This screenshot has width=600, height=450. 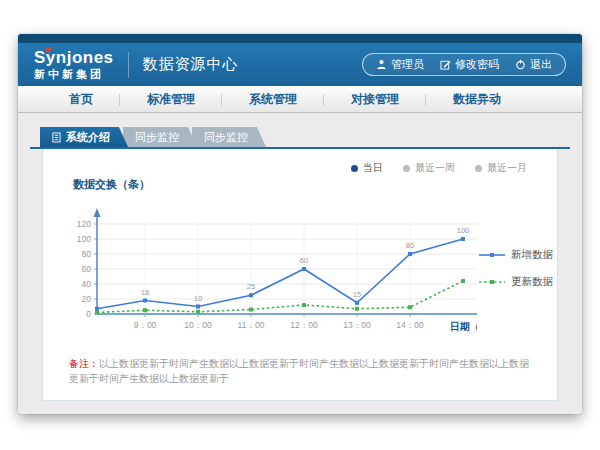 I want to click on document-icon, so click(x=56, y=138).